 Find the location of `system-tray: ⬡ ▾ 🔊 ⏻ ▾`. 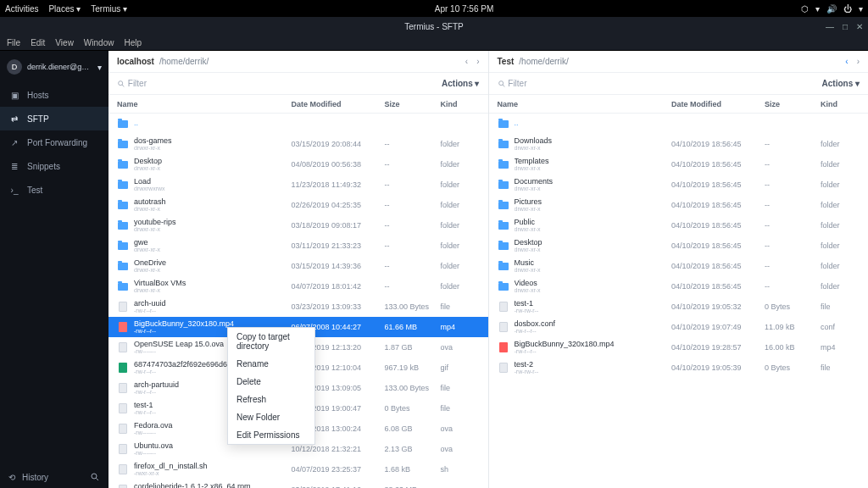

system-tray: ⬡ ▾ 🔊 ⏻ ▾ is located at coordinates (832, 8).